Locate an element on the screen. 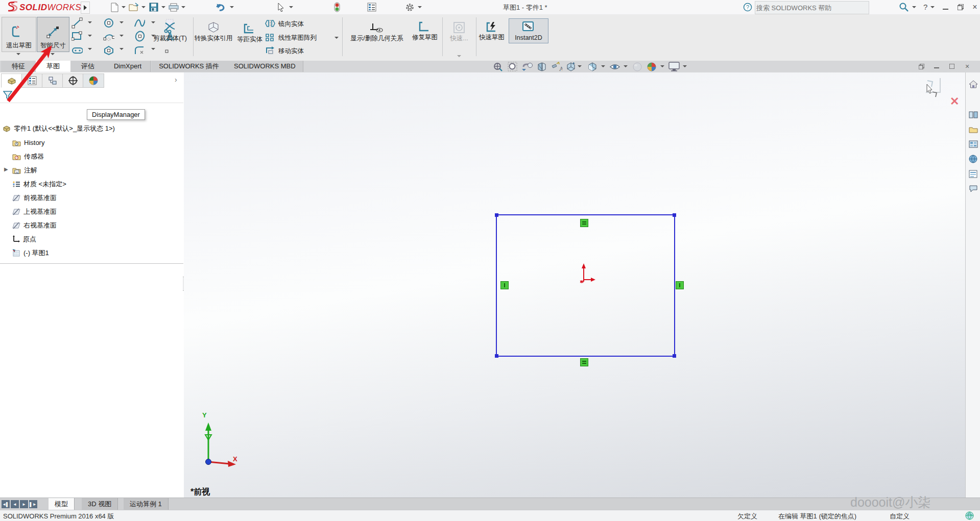 The width and height of the screenshot is (980, 521). trim-entities-button: 剪裁实体(T) is located at coordinates (170, 32).